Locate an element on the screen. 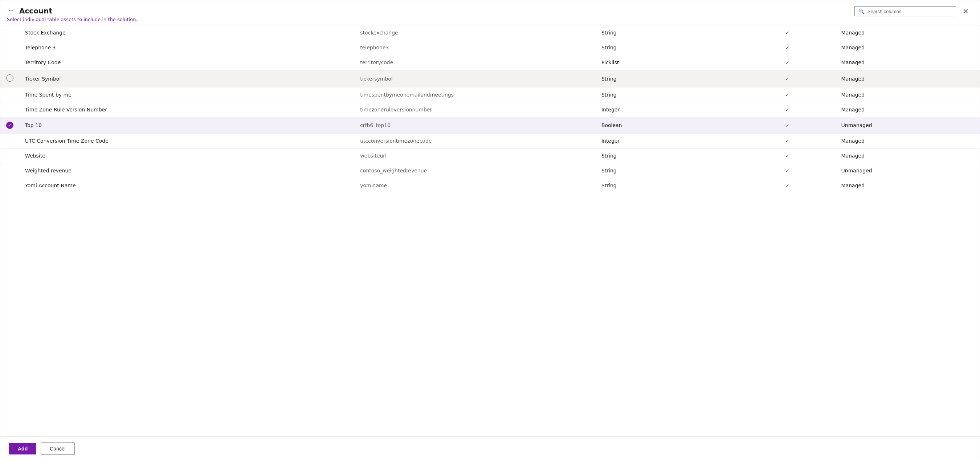 The width and height of the screenshot is (980, 461). column-display-name: Website is located at coordinates (187, 156).